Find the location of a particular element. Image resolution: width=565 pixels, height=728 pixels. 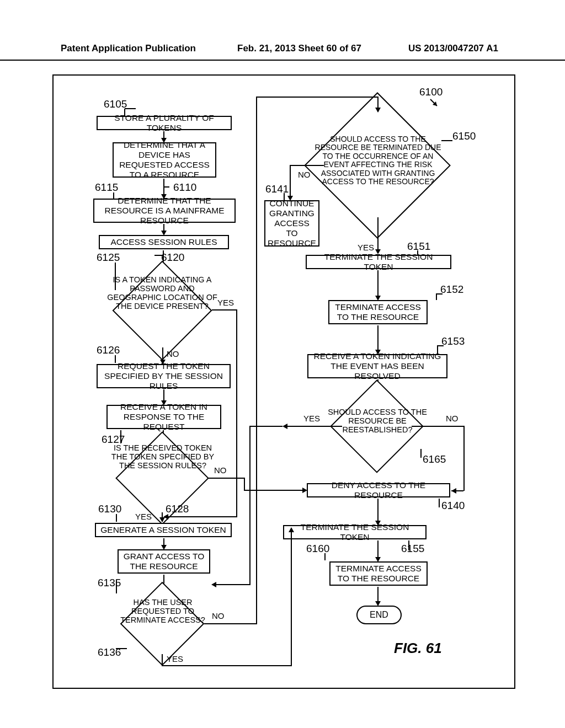

box-6152: TERMINATE ACCESS TO THE RESOURCE is located at coordinates (378, 312).